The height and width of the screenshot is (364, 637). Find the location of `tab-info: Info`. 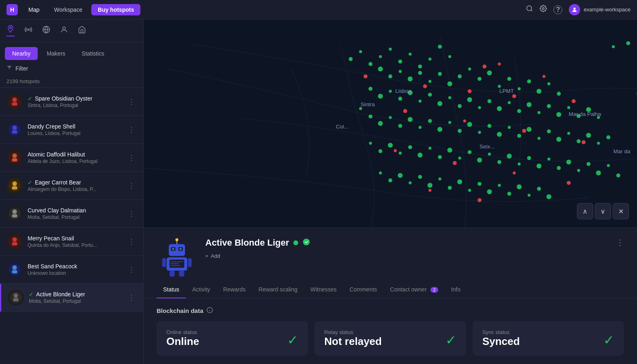

tab-info: Info is located at coordinates (456, 290).